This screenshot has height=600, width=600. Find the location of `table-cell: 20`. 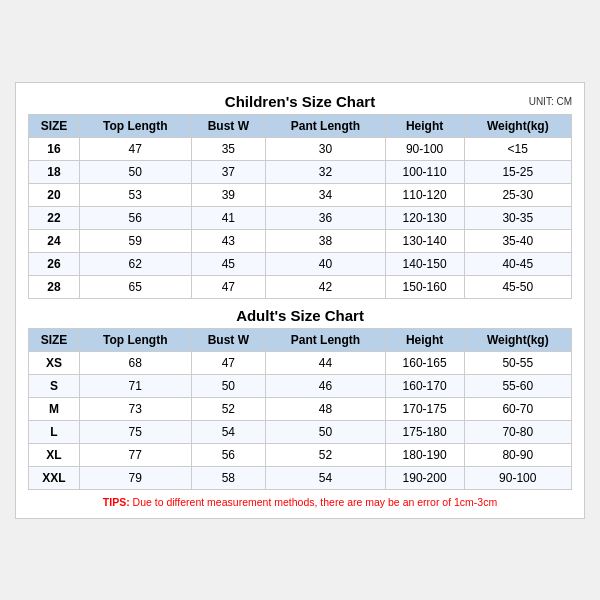

table-cell: 20 is located at coordinates (54, 194).